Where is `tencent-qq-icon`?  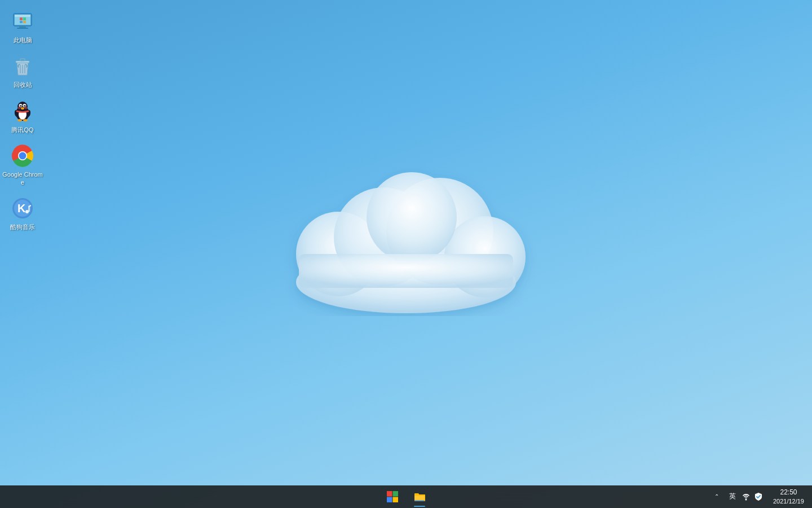
tencent-qq-icon is located at coordinates (23, 111).